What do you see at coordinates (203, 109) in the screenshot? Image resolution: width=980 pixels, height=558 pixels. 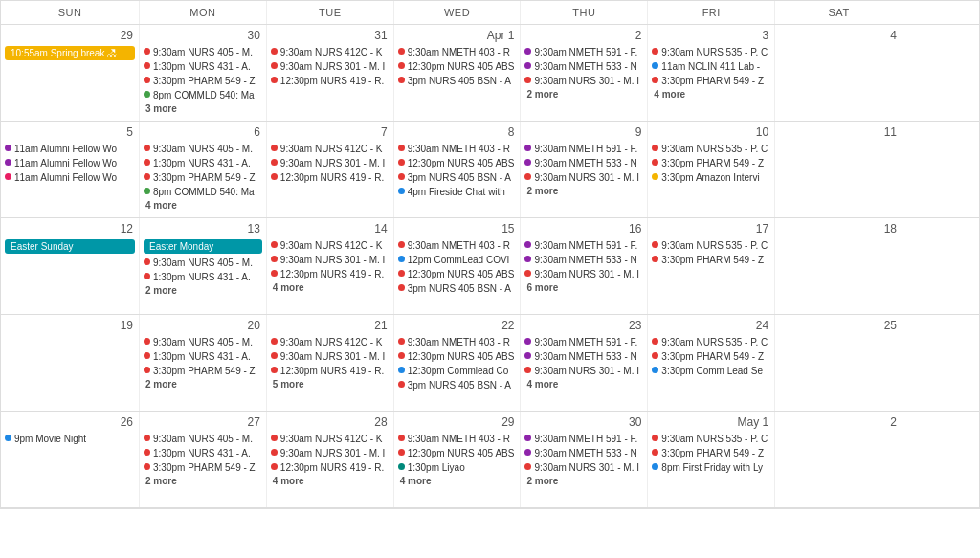 I see `more-events-link: 3 more` at bounding box center [203, 109].